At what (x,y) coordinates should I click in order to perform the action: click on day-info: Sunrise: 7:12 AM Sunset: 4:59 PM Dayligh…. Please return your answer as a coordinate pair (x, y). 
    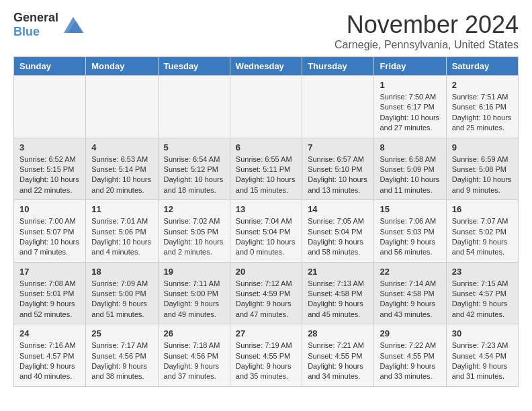
    Looking at the image, I should click on (266, 300).